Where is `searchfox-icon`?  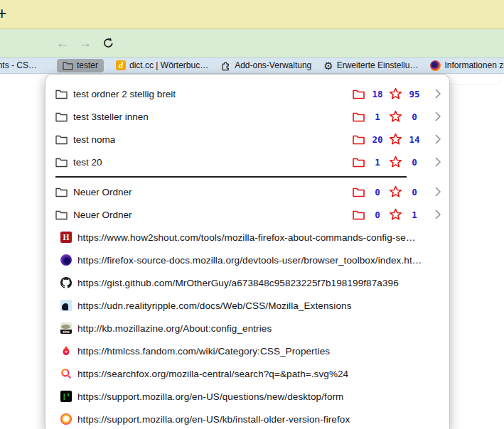 searchfox-icon is located at coordinates (66, 374).